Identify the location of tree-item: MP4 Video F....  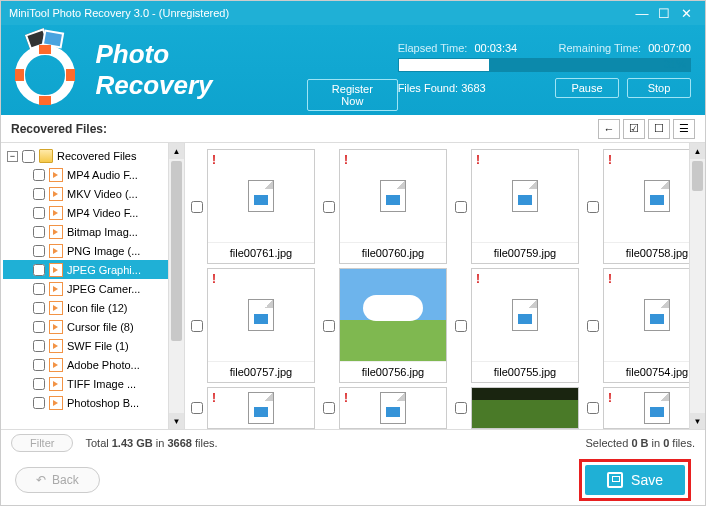
(92, 212).